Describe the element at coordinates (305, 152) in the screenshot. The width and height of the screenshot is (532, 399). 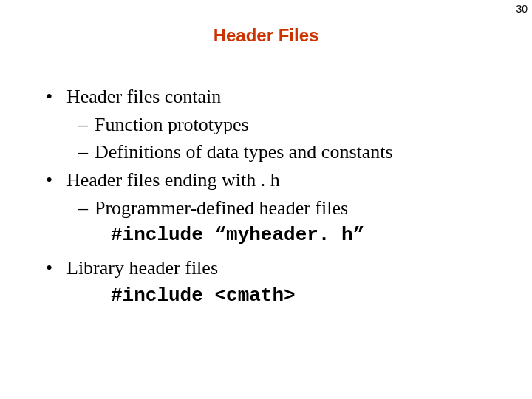
I see `bullet-1-sub-2: – Definitions of data types and constant…` at that location.